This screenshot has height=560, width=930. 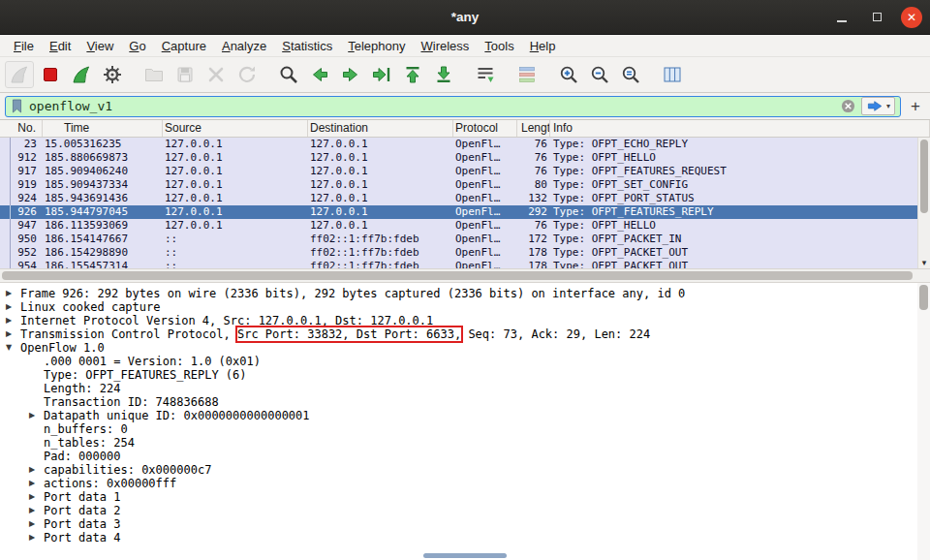 What do you see at coordinates (453, 107) in the screenshot?
I see `filter-input: openflow_v1 ▾` at bounding box center [453, 107].